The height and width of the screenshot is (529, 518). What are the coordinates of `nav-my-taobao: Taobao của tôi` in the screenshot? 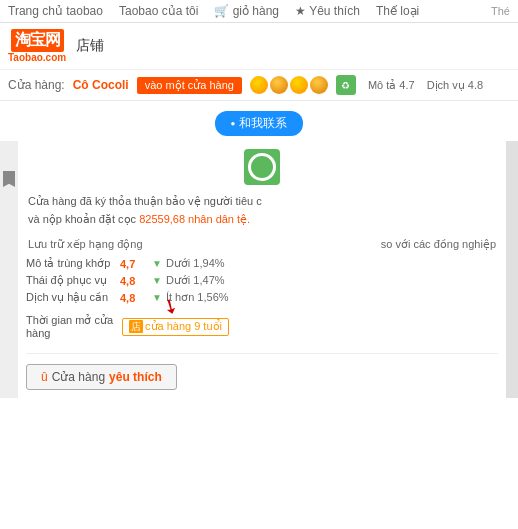 It's located at (158, 11).